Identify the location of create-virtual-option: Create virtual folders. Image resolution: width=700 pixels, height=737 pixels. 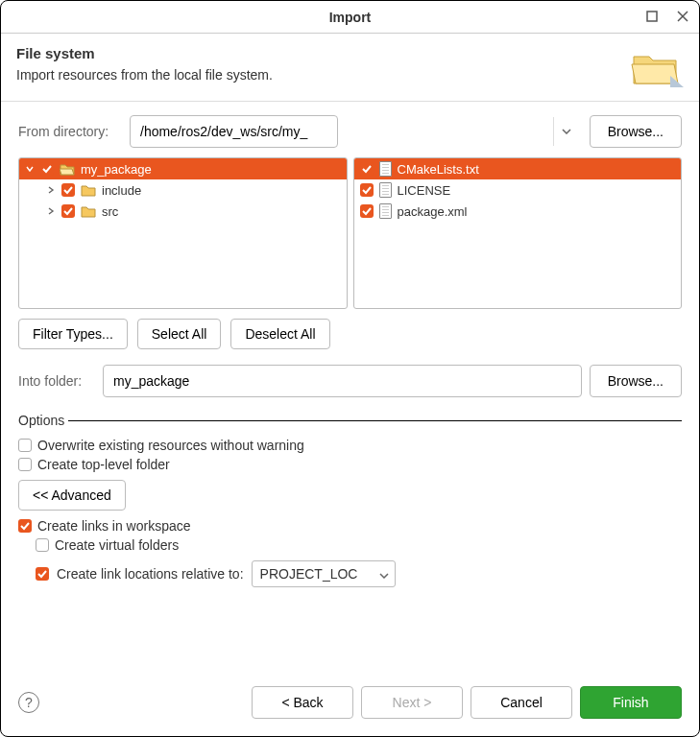
(350, 545).